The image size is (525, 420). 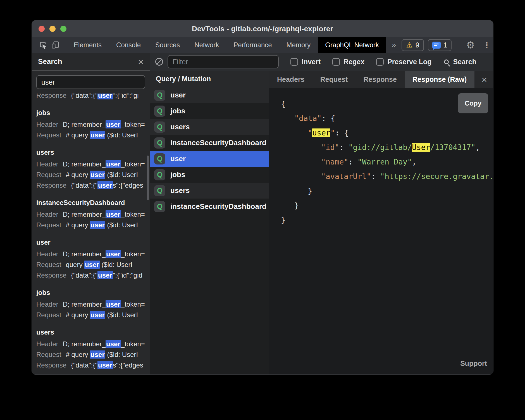 What do you see at coordinates (474, 363) in the screenshot?
I see `support-link: Support` at bounding box center [474, 363].